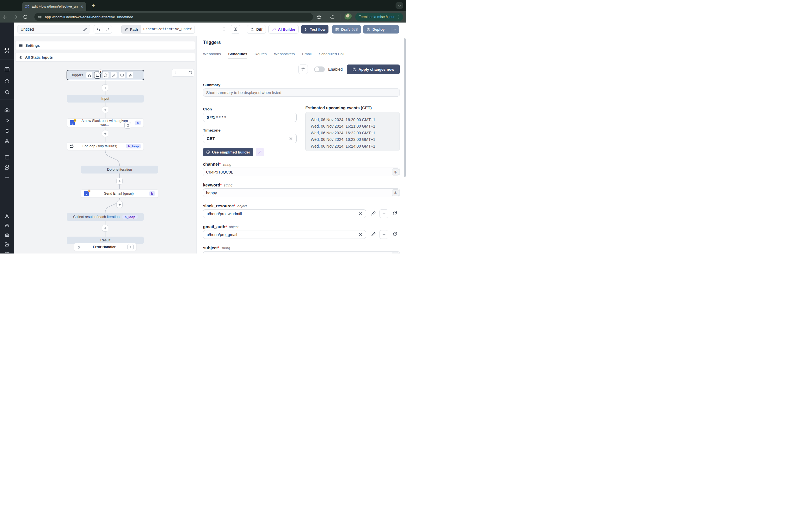 The width and height of the screenshot is (812, 507). I want to click on forward-button, so click(15, 17).